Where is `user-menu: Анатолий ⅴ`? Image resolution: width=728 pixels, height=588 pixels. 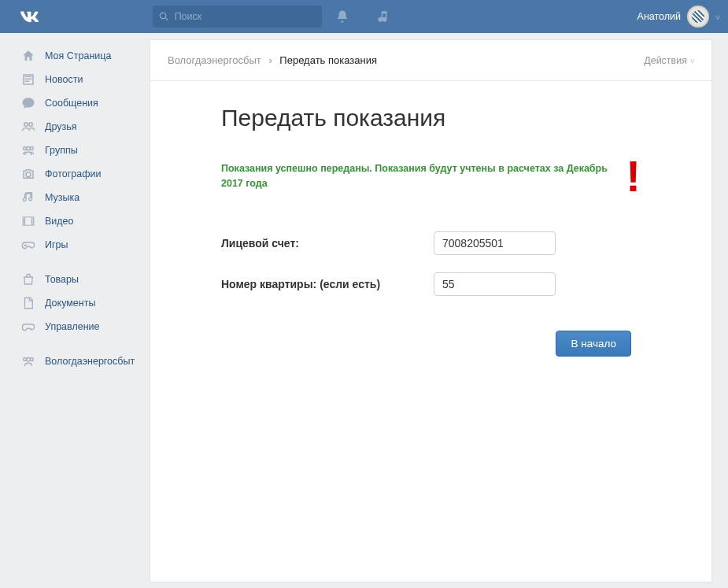 user-menu: Анатолий ⅴ is located at coordinates (678, 17).